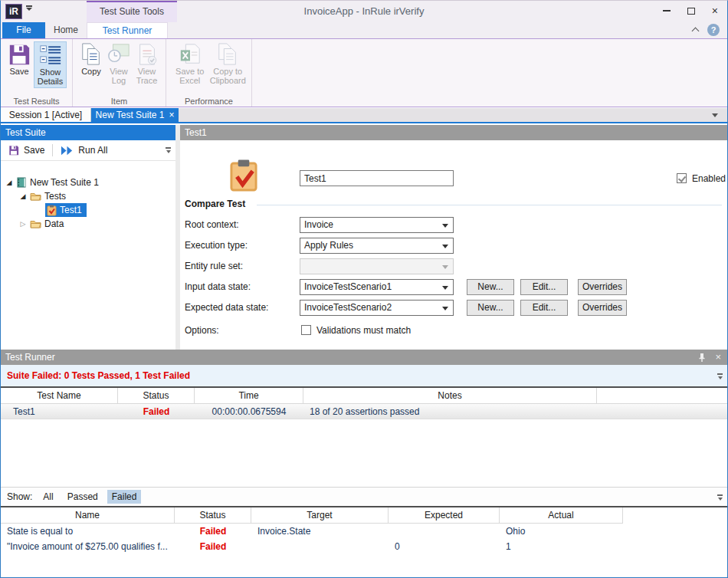  I want to click on validations-must-match-checkbox, so click(307, 330).